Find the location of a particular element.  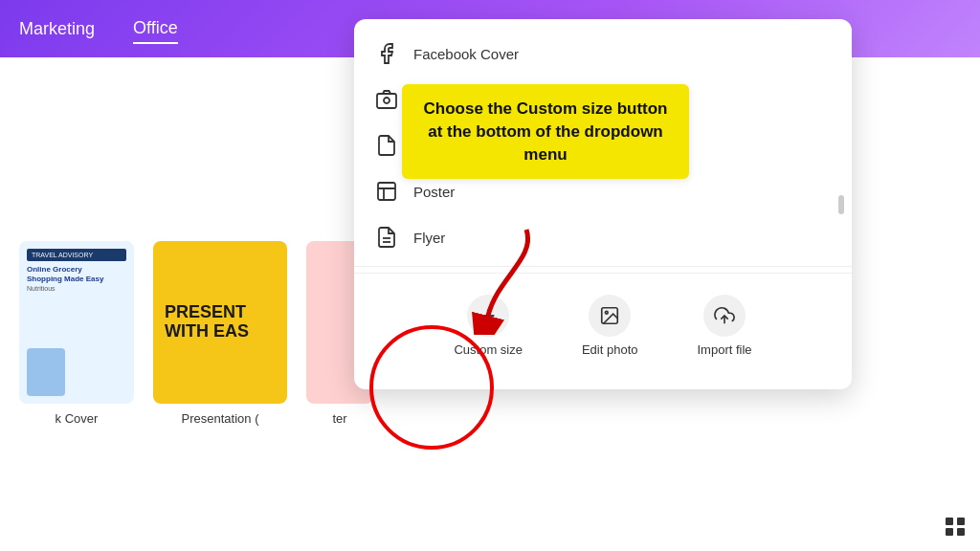

callout-text: Choose the Custom size button at the bot… is located at coordinates (546, 132).